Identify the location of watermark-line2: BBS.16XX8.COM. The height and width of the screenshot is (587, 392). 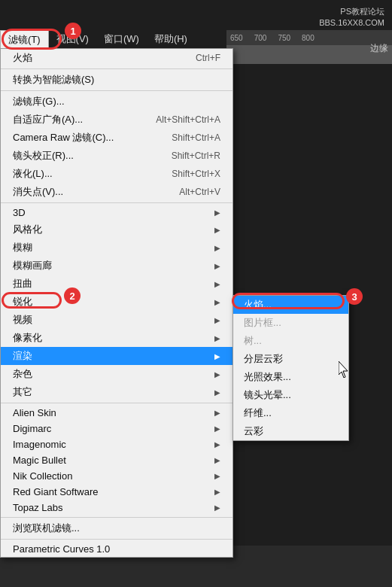
(352, 23).